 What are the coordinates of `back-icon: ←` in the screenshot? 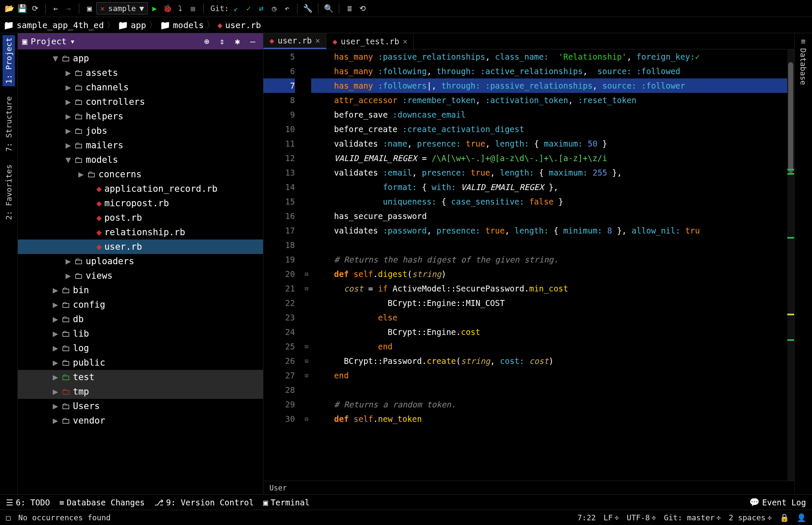 It's located at (56, 9).